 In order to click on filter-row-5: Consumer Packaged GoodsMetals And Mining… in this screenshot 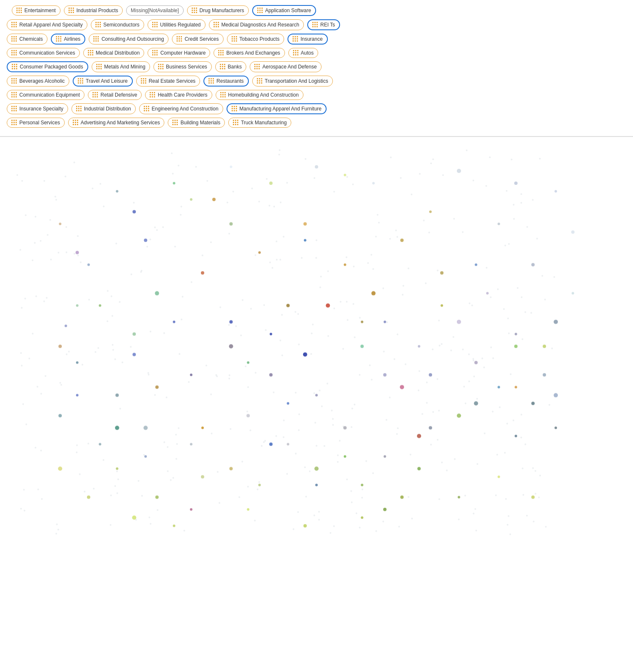, I will do `click(316, 67)`.